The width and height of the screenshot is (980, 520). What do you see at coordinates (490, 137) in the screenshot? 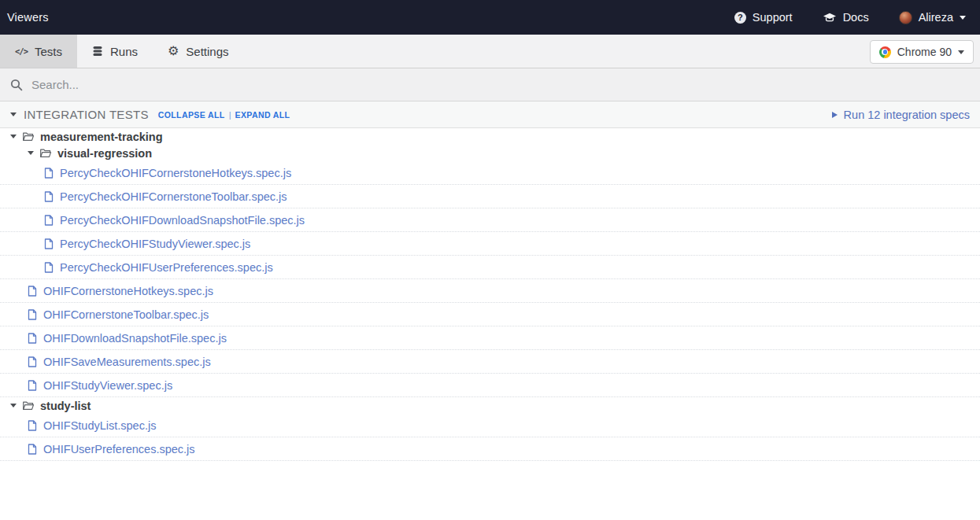
I see `tree-folder-measurement-tracking: measurement-tracking` at bounding box center [490, 137].